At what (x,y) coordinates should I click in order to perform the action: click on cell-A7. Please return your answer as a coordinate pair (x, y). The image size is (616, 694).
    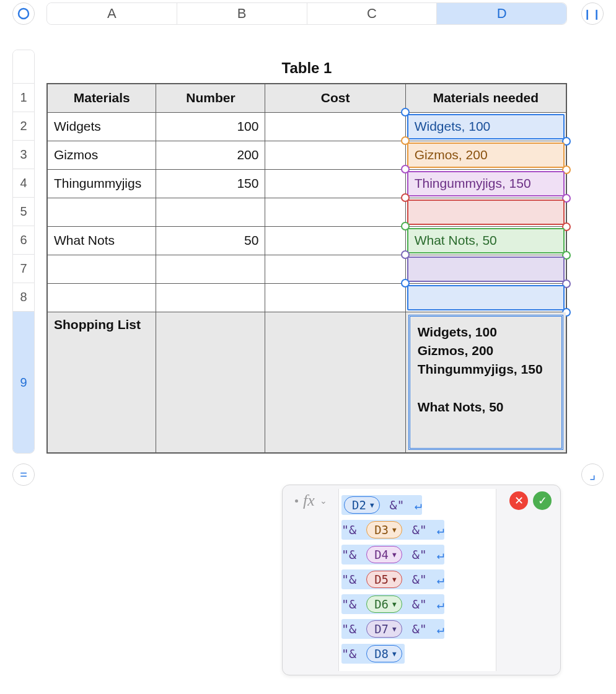
    Looking at the image, I should click on (102, 269).